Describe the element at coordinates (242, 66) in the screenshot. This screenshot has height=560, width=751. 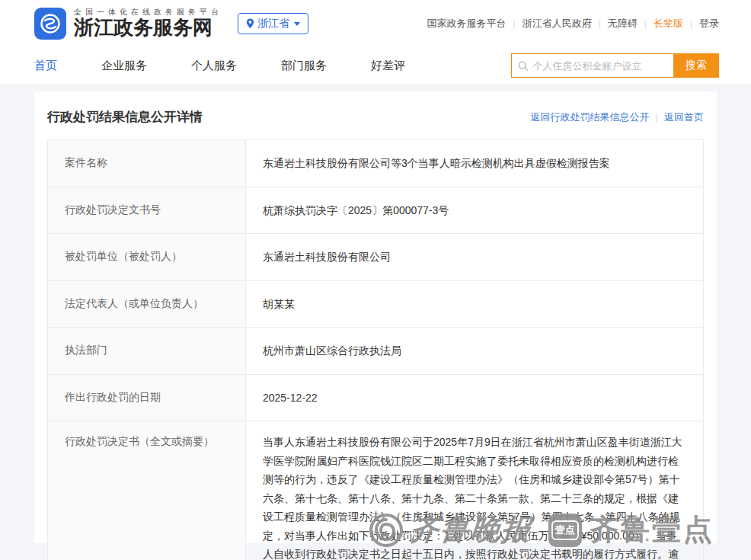
I see `nav-items: 首页 企业服务 个人服务 部门服务 好差评` at that location.